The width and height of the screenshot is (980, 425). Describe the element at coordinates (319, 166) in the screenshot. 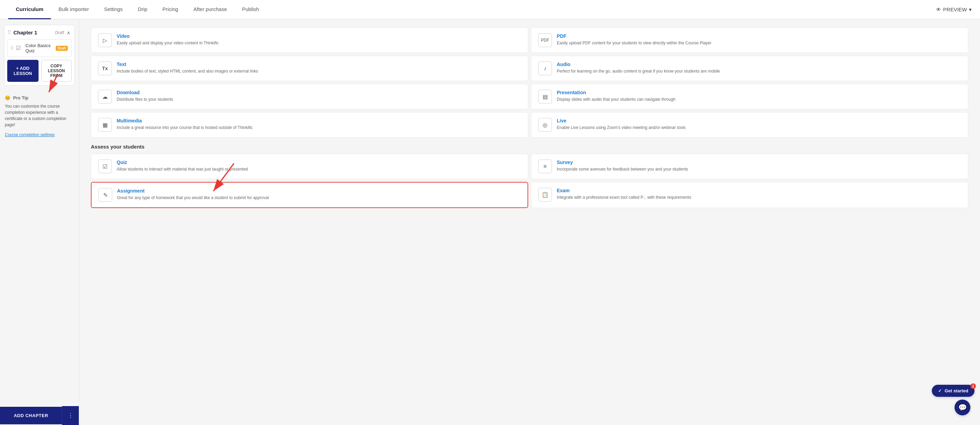

I see `quiz-info: Quiz Allow students to interact with mat…` at that location.